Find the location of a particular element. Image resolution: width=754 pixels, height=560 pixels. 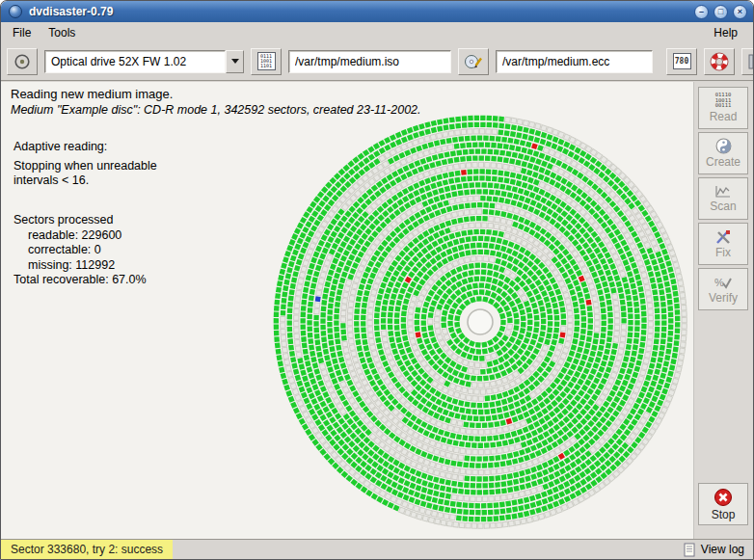

preferences-button: 780 is located at coordinates (682, 62).